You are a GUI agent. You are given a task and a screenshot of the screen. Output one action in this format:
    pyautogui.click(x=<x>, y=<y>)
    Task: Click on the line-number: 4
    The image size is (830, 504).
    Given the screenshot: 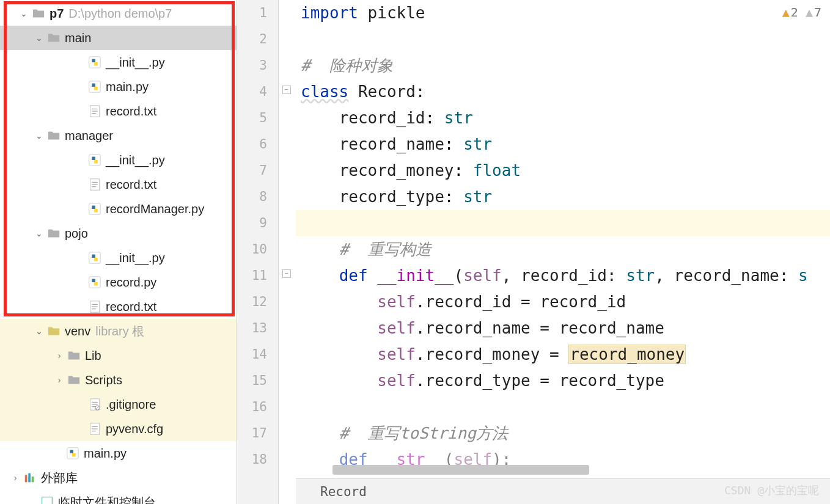 What is the action you would take?
    pyautogui.click(x=252, y=92)
    